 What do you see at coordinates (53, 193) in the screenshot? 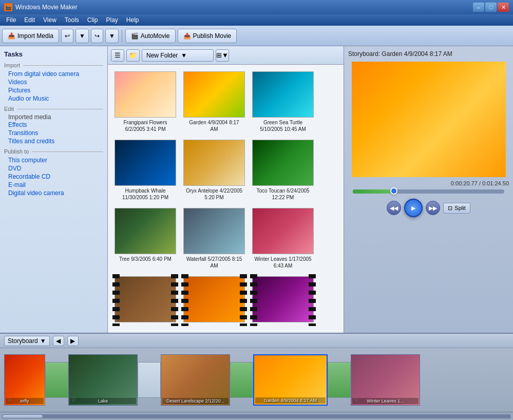
I see `task-dv-camera: Digital video camera` at bounding box center [53, 193].